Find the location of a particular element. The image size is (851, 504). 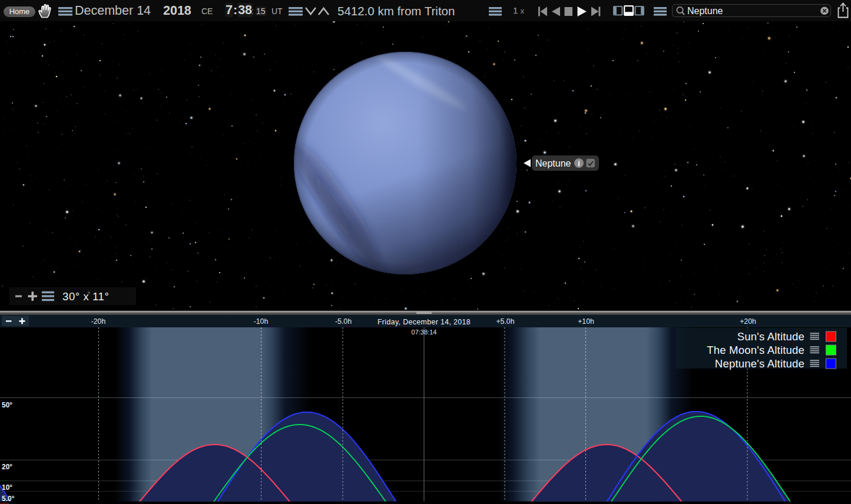

svg-text: Neptune's Altitude is located at coordinates (760, 364).